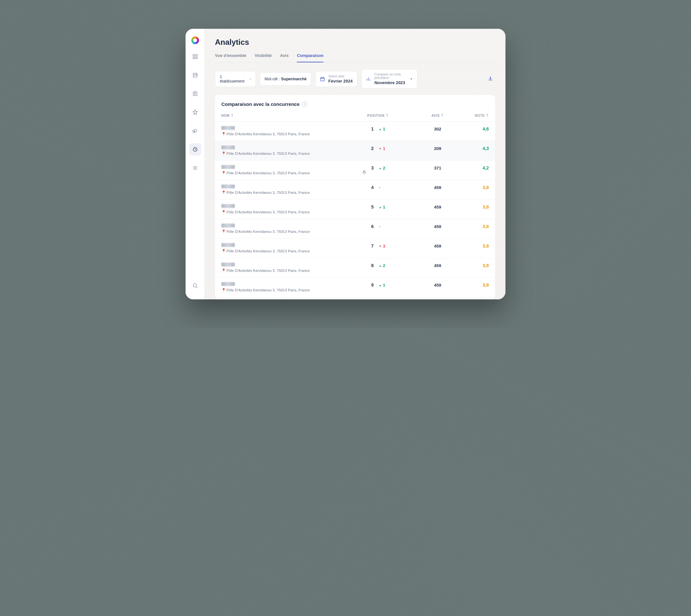  I want to click on col-position: POSITION▲▼, so click(393, 115).